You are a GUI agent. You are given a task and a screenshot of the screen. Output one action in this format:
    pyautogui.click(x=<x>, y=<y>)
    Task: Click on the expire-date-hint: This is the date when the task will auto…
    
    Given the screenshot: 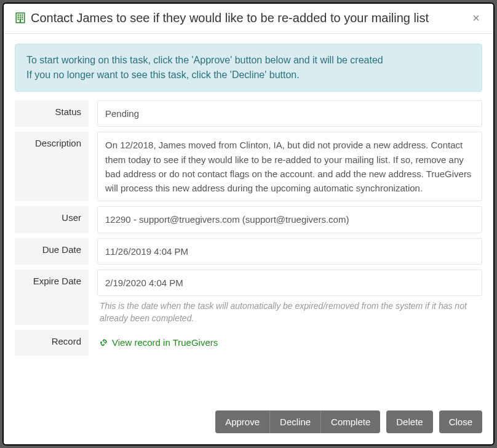 What is the action you would take?
    pyautogui.click(x=290, y=313)
    